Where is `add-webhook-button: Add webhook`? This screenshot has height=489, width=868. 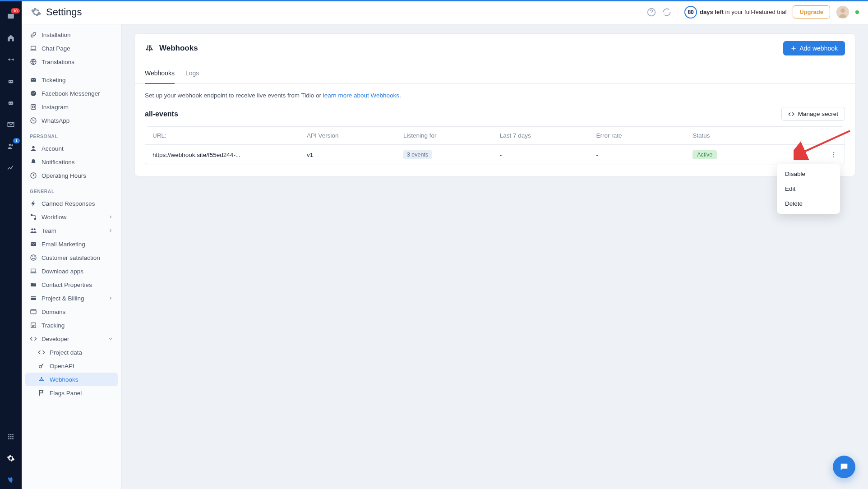
add-webhook-button: Add webhook is located at coordinates (814, 48).